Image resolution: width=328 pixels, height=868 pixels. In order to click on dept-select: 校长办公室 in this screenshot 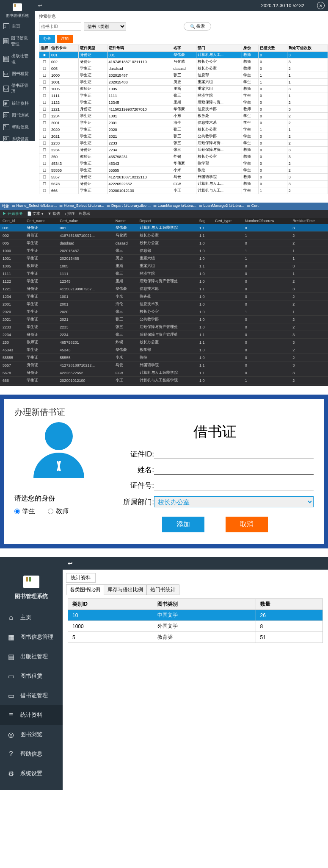, I will do `click(234, 502)`.